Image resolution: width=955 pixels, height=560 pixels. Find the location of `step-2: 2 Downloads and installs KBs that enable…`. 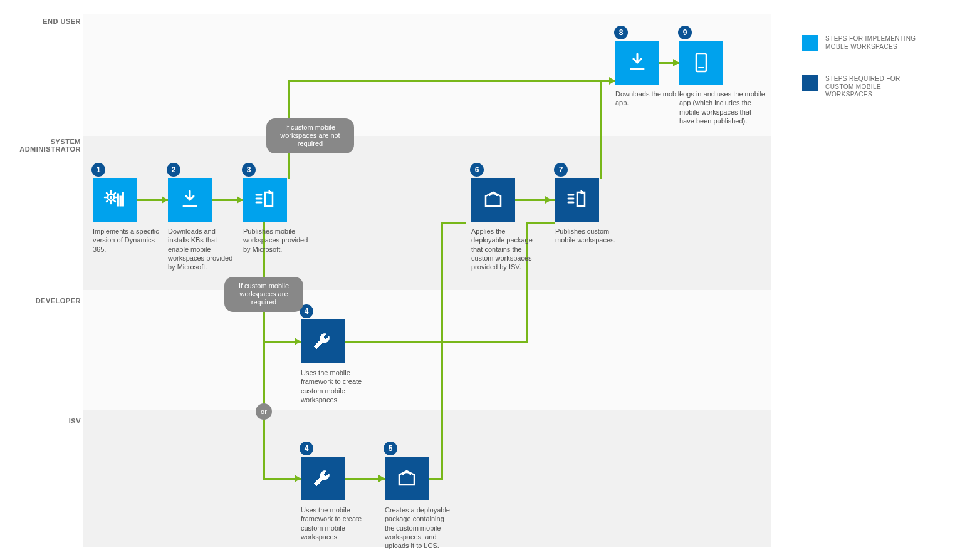

step-2: 2 Downloads and installs KBs that enable… is located at coordinates (190, 224).